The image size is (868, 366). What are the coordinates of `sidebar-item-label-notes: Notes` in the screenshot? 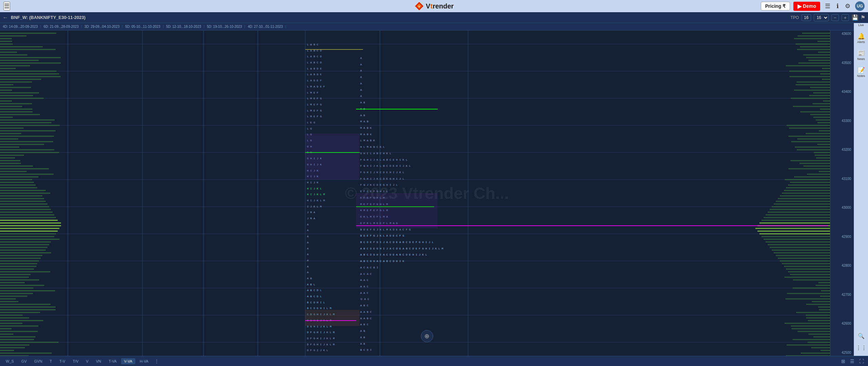 It's located at (861, 76).